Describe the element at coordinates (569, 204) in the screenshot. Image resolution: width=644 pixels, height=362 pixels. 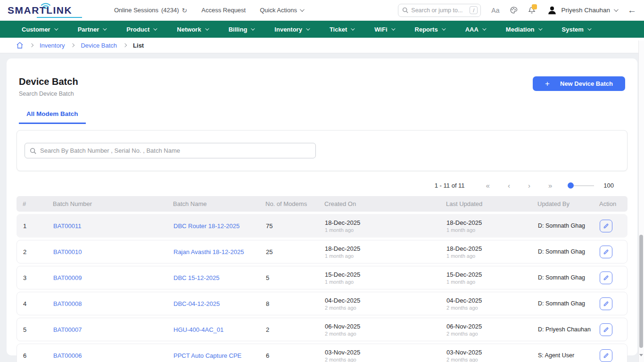
I see `col-updated-by: Updated By` at that location.